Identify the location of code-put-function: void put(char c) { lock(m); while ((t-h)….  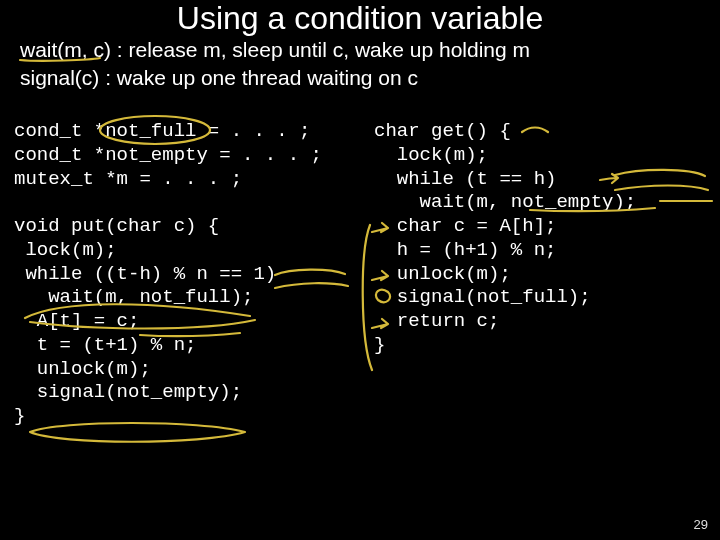
(145, 321).